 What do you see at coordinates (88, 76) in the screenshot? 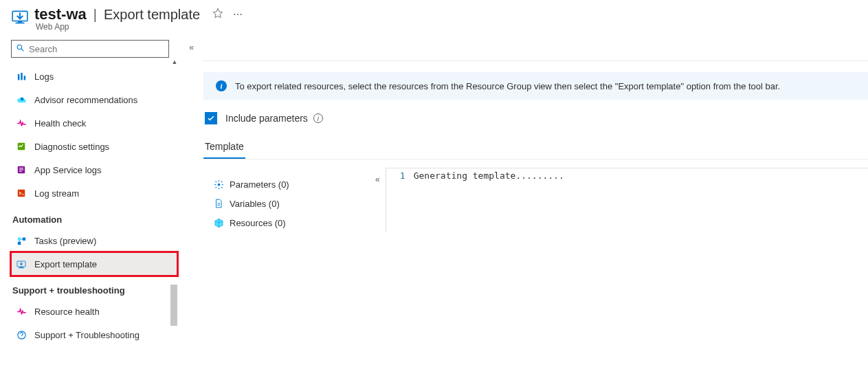
I see `sidebar-item-logs: Logs` at bounding box center [88, 76].